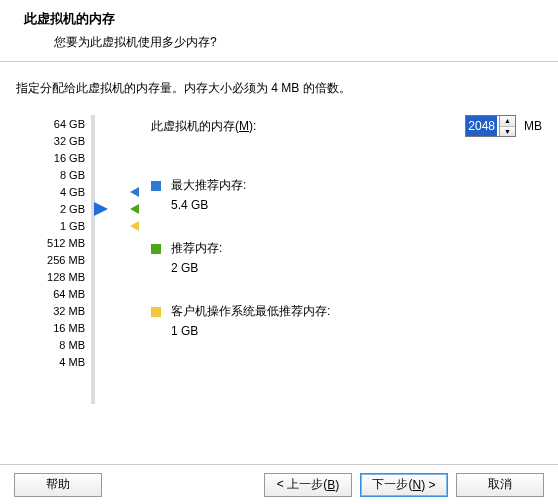  I want to click on scale-label: 32 GB, so click(54, 140).